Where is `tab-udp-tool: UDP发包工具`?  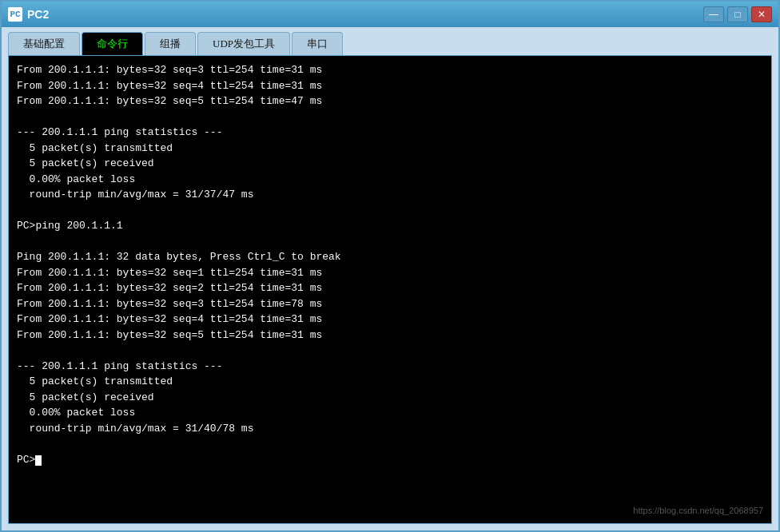 tab-udp-tool: UDP发包工具 is located at coordinates (244, 43).